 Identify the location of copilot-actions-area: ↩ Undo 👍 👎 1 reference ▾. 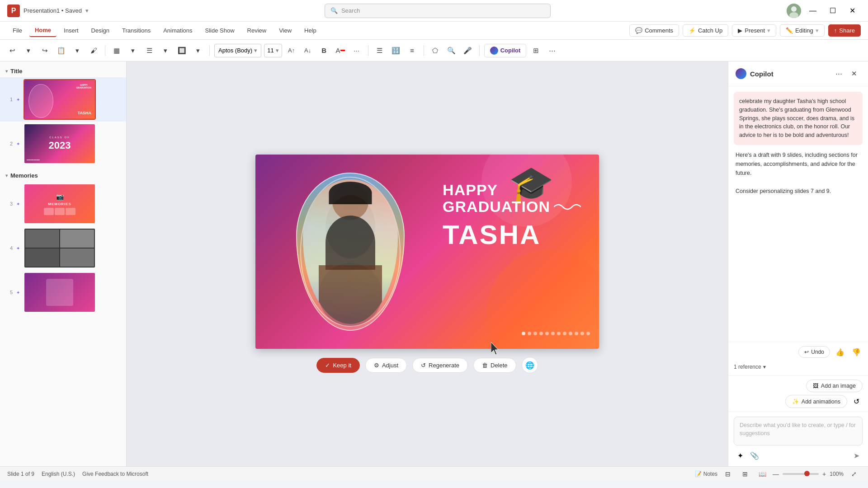
(798, 359).